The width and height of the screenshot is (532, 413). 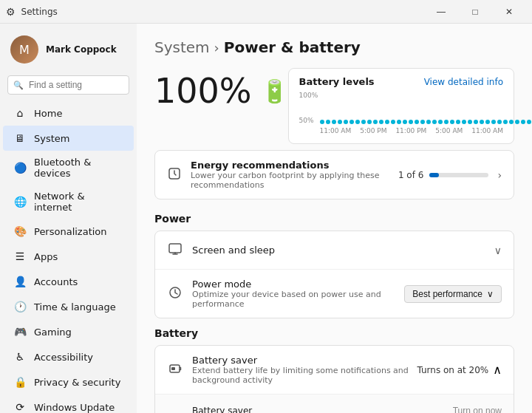 What do you see at coordinates (24, 50) in the screenshot?
I see `avatar: M` at bounding box center [24, 50].